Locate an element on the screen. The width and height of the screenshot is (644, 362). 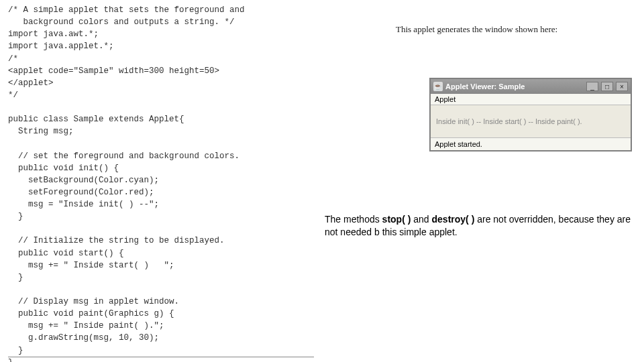
window-title: Applet Viewer: Sample is located at coordinates (515, 86).